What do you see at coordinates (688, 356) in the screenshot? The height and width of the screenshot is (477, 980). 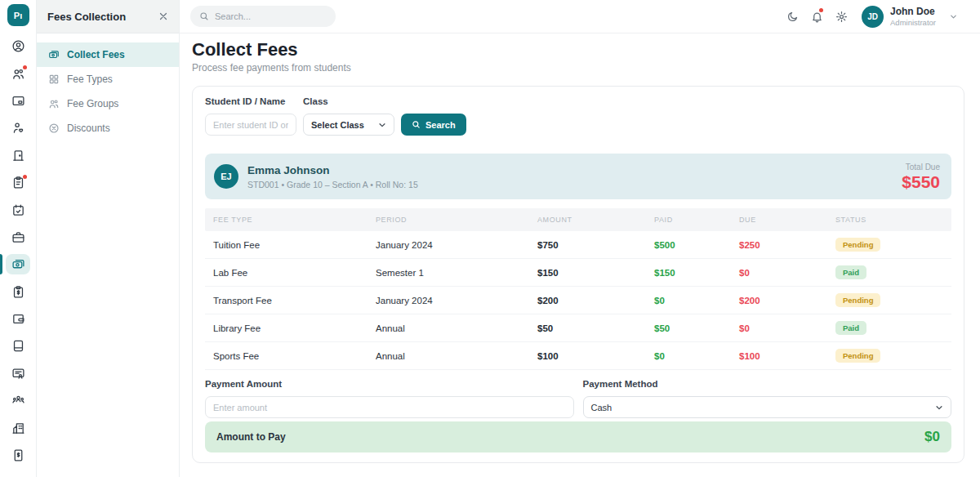 I see `paid-cell: $0` at bounding box center [688, 356].